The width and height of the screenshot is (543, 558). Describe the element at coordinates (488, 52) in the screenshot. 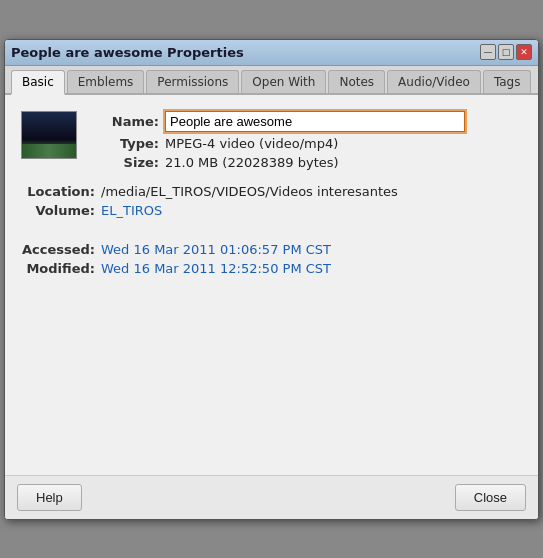

I see `minimize-button: —` at that location.